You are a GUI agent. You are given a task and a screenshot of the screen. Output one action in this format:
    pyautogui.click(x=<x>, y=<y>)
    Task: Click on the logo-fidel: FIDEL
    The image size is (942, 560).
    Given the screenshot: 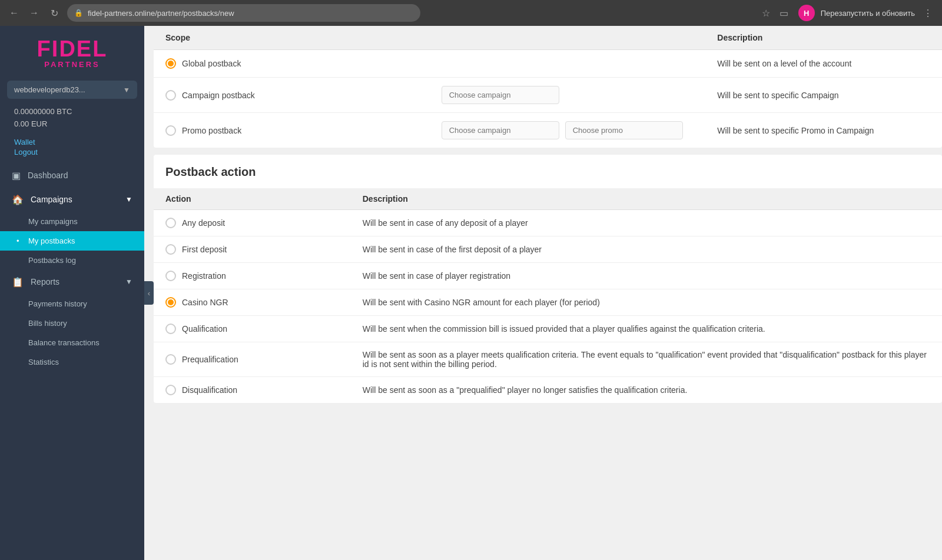 What is the action you would take?
    pyautogui.click(x=72, y=49)
    